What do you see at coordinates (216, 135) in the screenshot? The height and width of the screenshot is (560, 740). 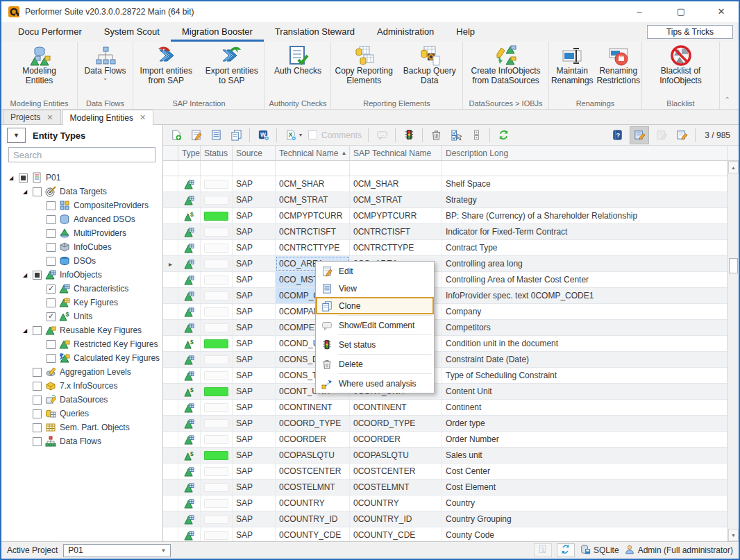 I see `view-entity-icon` at bounding box center [216, 135].